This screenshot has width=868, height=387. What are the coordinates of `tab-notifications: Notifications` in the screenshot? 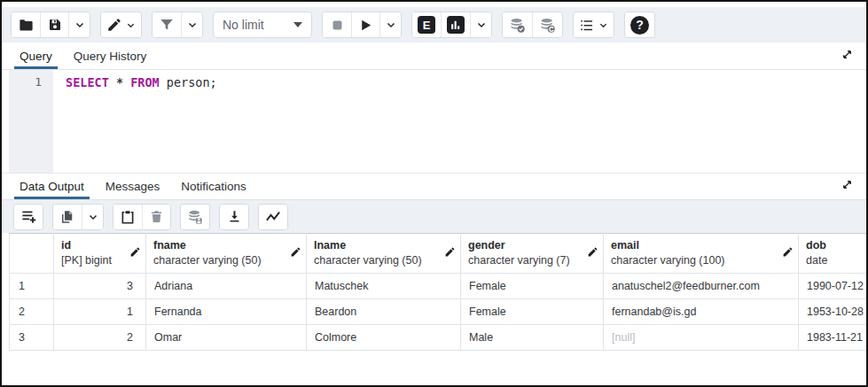 It's located at (214, 186).